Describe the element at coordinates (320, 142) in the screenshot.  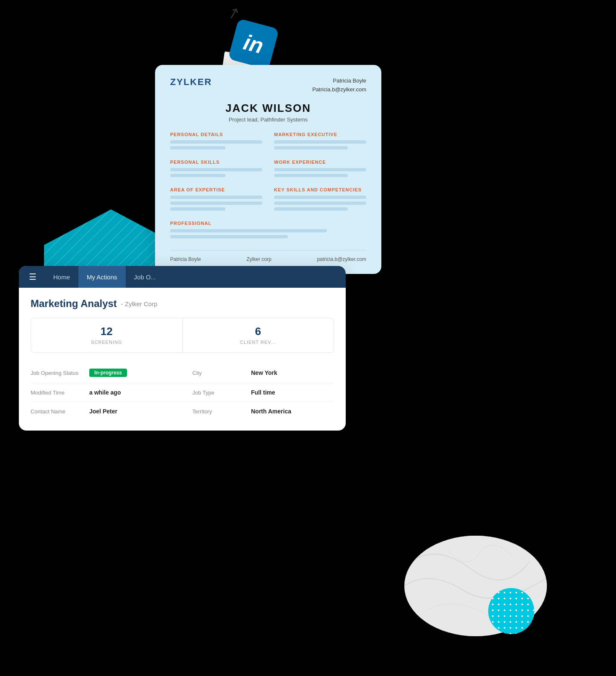
I see `resume-section-marketing-executive: MARKETING EXECUTIVE` at that location.